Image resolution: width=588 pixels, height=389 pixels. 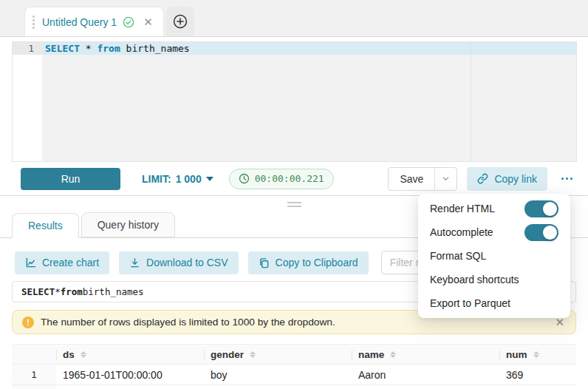 I want to click on copy-icon, so click(x=264, y=263).